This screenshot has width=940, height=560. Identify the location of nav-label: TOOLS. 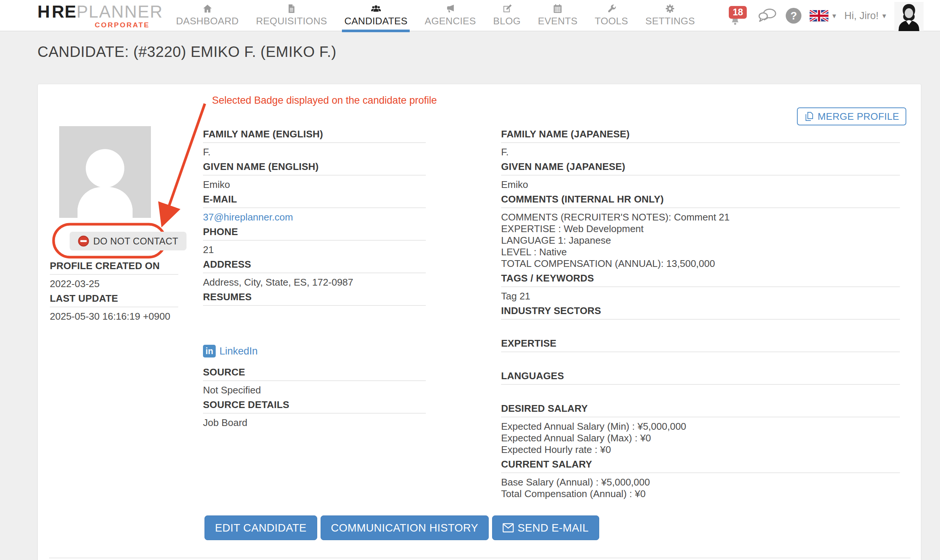
(612, 21).